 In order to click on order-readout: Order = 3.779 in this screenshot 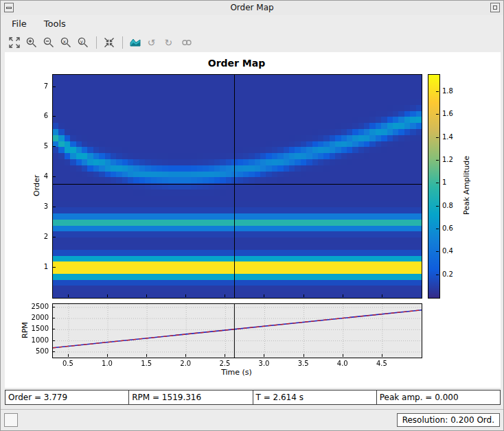, I will do `click(67, 397)`.